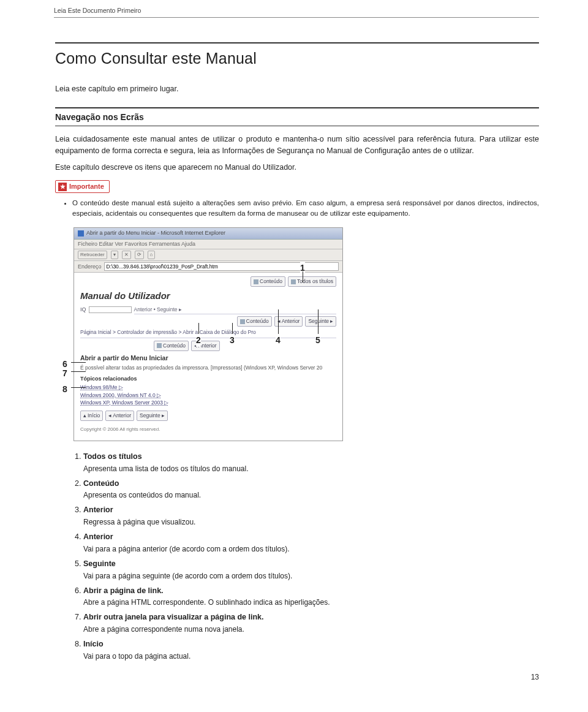  Describe the element at coordinates (65, 390) in the screenshot. I see `callout-8: 8` at that location.